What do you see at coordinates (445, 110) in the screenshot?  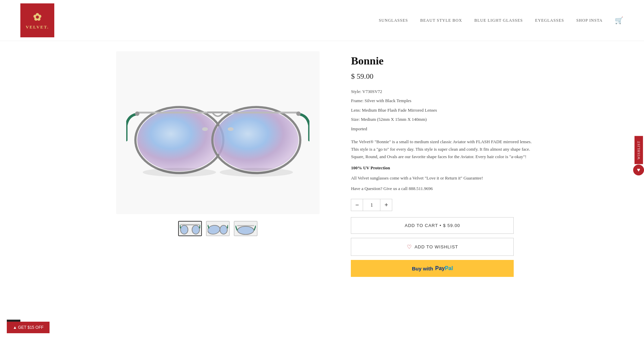 I see `product-meta: Style: V730SV72 Frame: Silver with Black…` at bounding box center [445, 110].